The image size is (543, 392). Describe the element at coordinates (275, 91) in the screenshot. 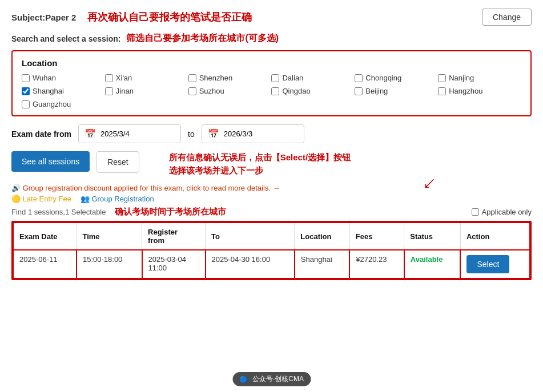

I see `checkbox-qingdao-input` at that location.